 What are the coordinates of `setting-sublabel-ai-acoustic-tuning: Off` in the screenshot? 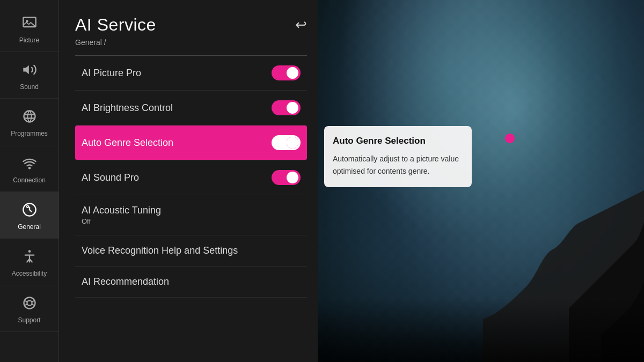 It's located at (86, 221).